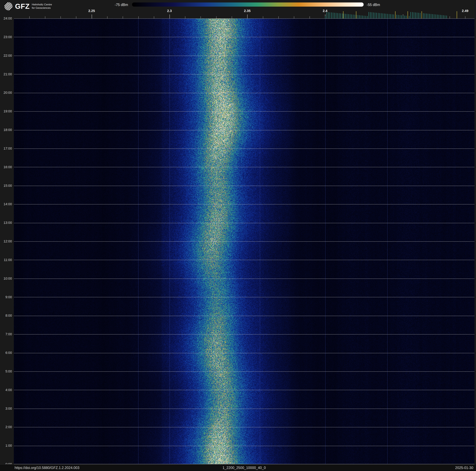 This screenshot has height=471, width=476. What do you see at coordinates (9, 446) in the screenshot?
I see `time-label: 1:00` at bounding box center [9, 446].